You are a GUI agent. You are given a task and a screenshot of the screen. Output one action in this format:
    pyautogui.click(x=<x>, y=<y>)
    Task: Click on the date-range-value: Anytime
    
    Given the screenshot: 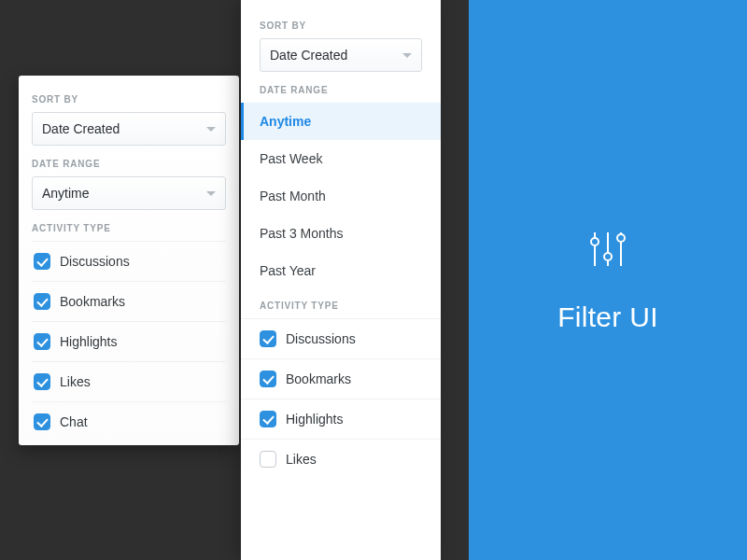 What is the action you would take?
    pyautogui.click(x=65, y=193)
    